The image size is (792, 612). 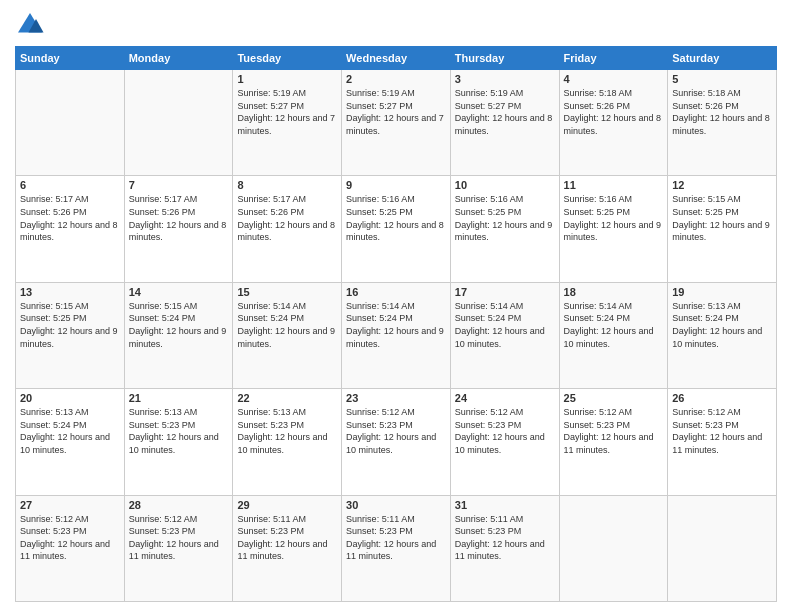 I want to click on day-info: Sunrise: 5:13 AMSunset: 5:24 PMDaylight:…, so click(x=722, y=325).